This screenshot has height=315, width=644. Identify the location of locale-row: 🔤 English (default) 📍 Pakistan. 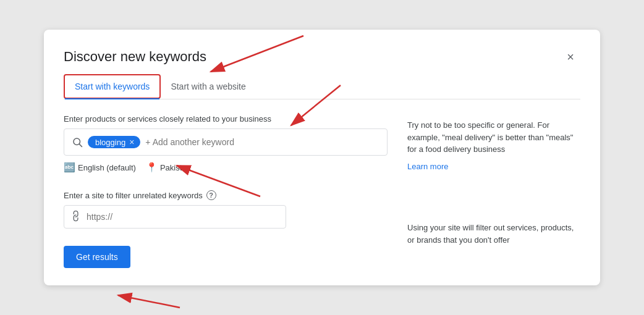
(226, 167).